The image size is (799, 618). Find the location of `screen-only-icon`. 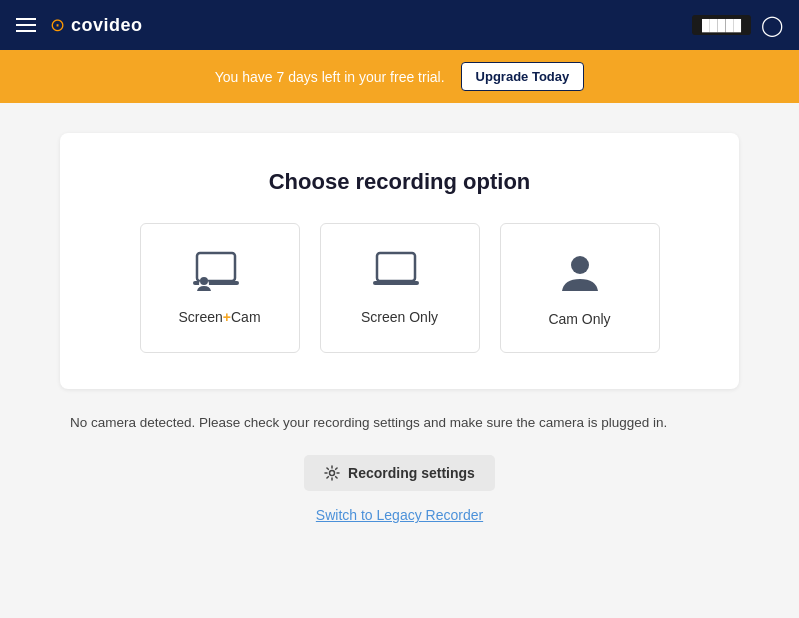

screen-only-icon is located at coordinates (400, 273).